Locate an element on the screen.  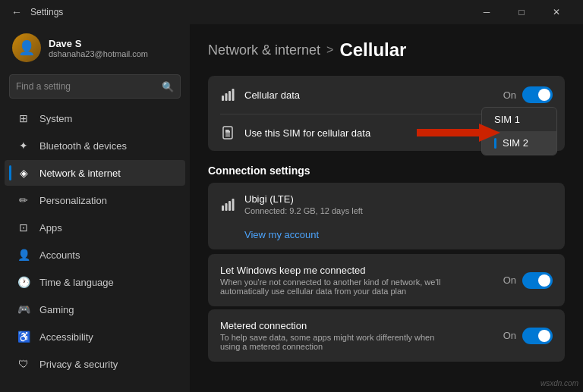
sidebar-item-label: System is located at coordinates (56, 118).